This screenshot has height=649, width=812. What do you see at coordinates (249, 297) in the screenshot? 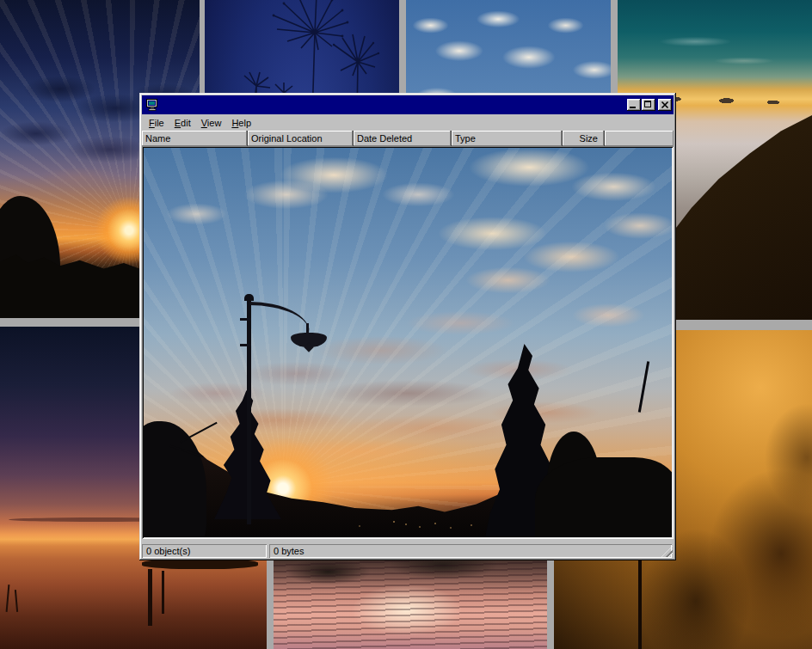
I see `street-lamp-top` at bounding box center [249, 297].